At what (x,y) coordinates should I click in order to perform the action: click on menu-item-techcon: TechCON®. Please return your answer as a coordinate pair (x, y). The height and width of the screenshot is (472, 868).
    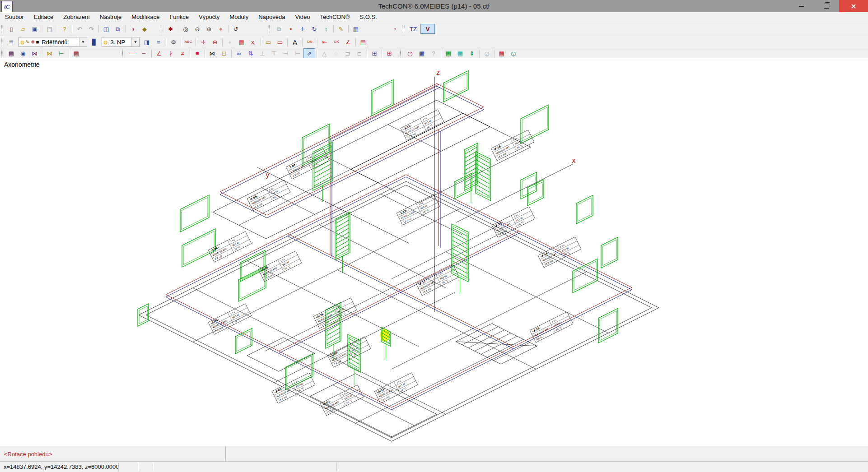
    Looking at the image, I should click on (335, 17).